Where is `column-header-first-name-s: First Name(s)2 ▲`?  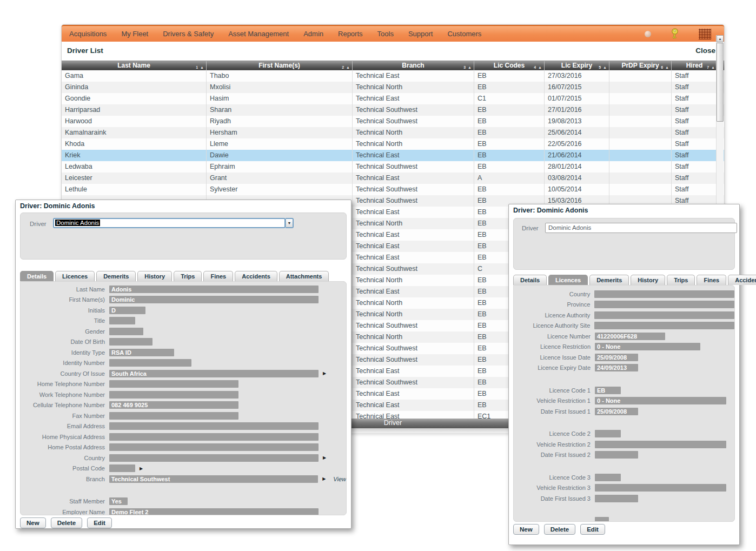 column-header-first-name-s: First Name(s)2 ▲ is located at coordinates (279, 66).